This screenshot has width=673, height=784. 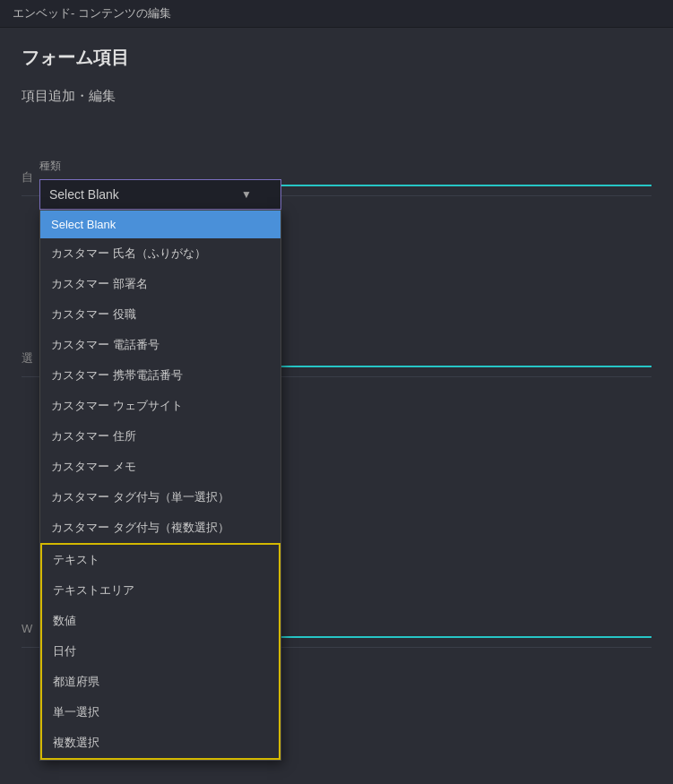 I want to click on dropdown-item-customer-mobile: カスタマー 携帯電話番号, so click(x=160, y=375).